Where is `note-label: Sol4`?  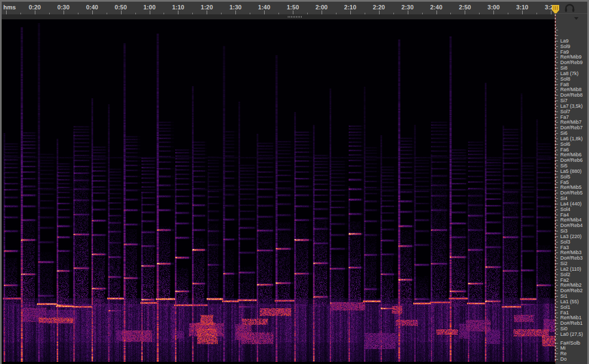
note-label: Sol4 is located at coordinates (565, 210).